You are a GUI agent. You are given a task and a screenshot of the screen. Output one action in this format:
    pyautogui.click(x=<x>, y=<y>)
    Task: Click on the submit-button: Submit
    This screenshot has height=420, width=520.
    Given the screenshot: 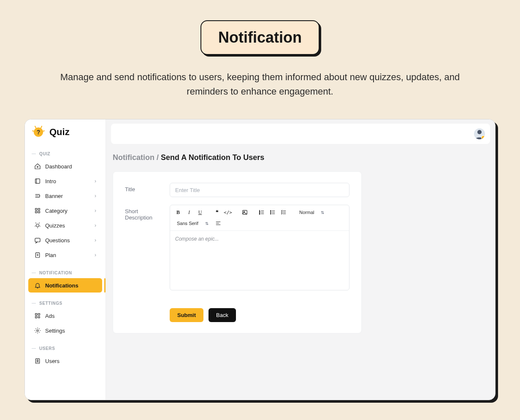 What is the action you would take?
    pyautogui.click(x=187, y=315)
    